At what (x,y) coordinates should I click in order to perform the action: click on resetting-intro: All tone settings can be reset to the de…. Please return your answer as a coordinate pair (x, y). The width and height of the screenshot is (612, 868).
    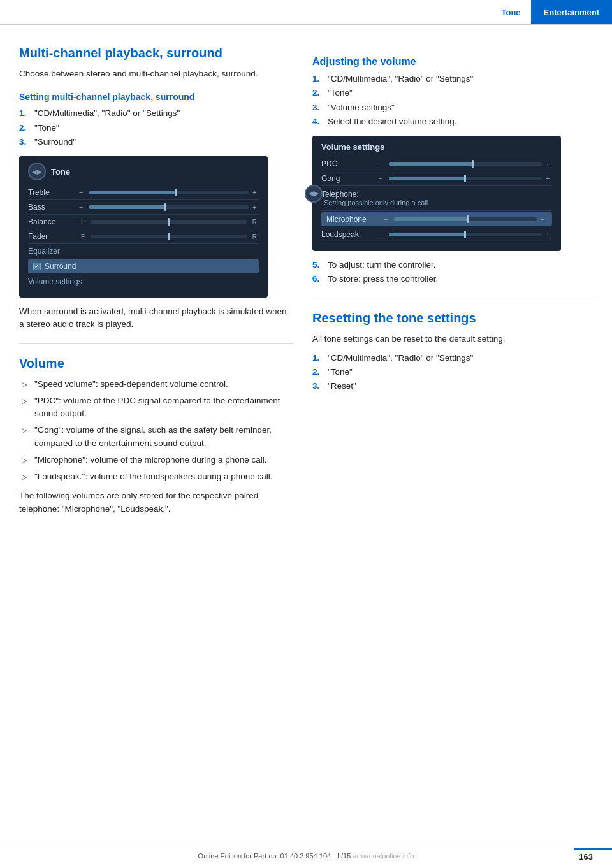
    Looking at the image, I should click on (456, 339).